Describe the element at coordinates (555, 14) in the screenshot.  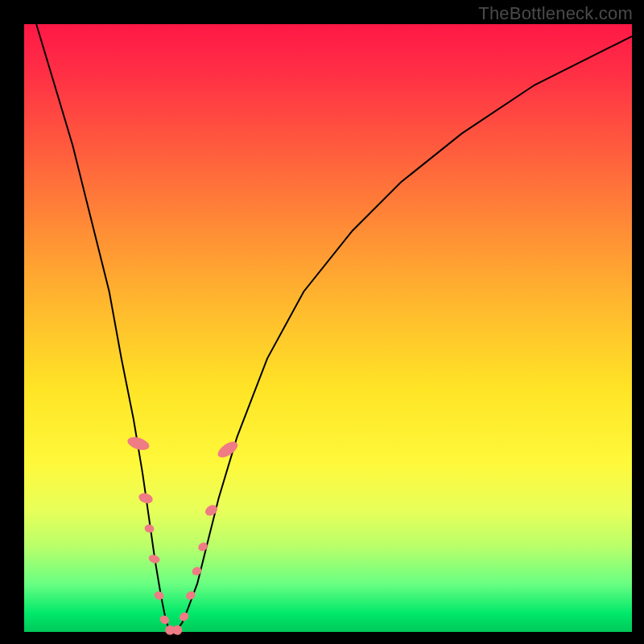
I see `watermark-text: TheBottleneck.com` at that location.